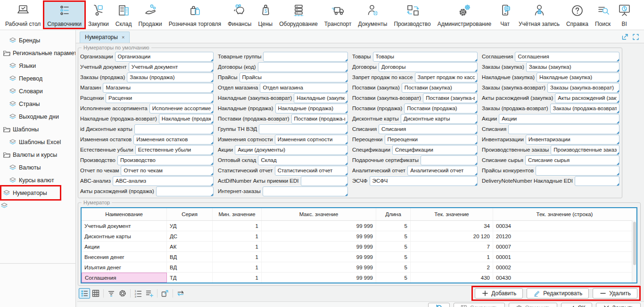 This screenshot has height=307, width=644. I want to click on fullscreen-icon, so click(636, 37).